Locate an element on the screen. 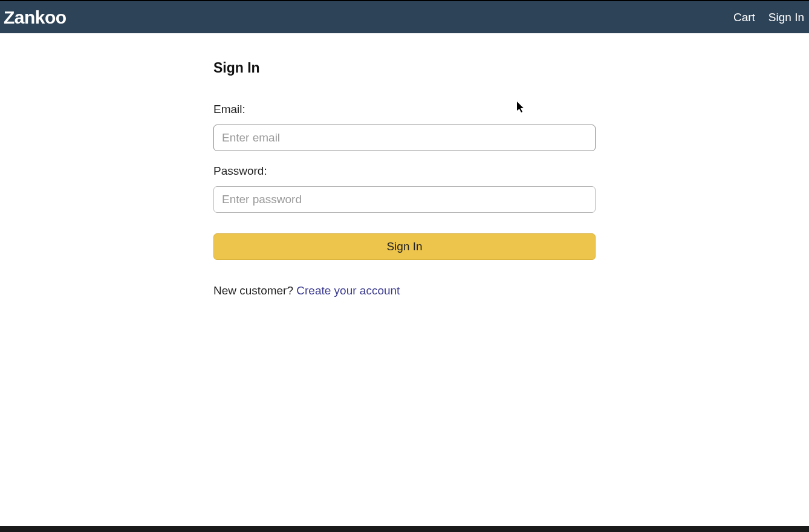 The height and width of the screenshot is (532, 809). email-input is located at coordinates (405, 138).